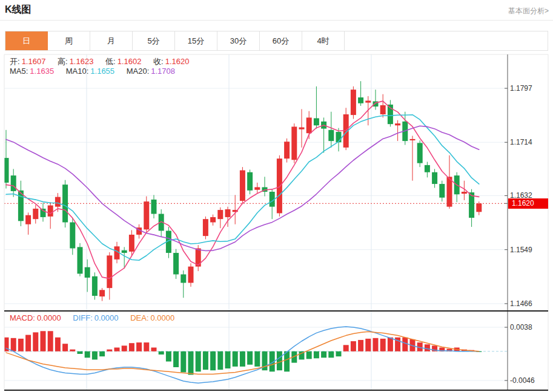  Describe the element at coordinates (63, 62) in the screenshot. I see `high-label: 高:` at that location.